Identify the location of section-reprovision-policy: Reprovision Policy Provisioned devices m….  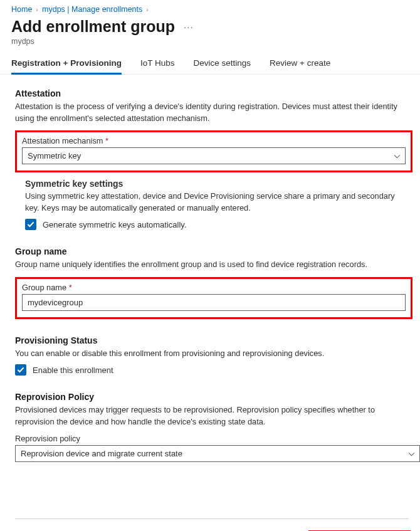
(218, 427).